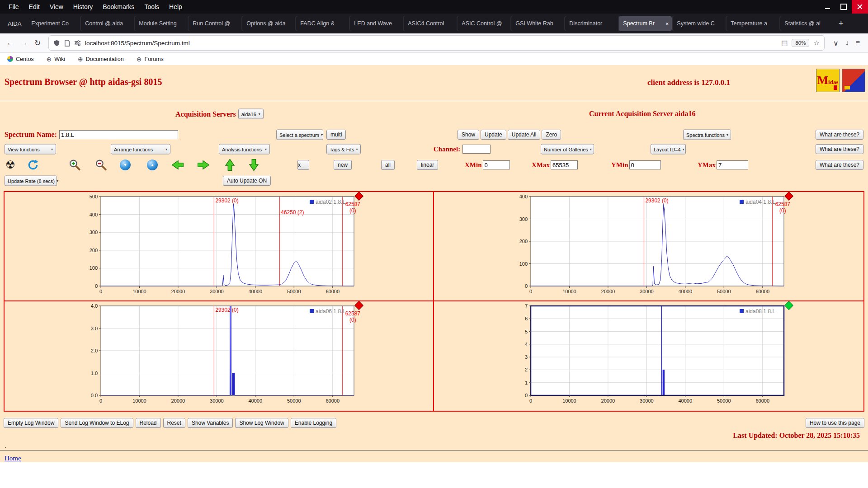 Image resolution: width=868 pixels, height=488 pixels. What do you see at coordinates (78, 43) in the screenshot?
I see `tune-icon` at bounding box center [78, 43].